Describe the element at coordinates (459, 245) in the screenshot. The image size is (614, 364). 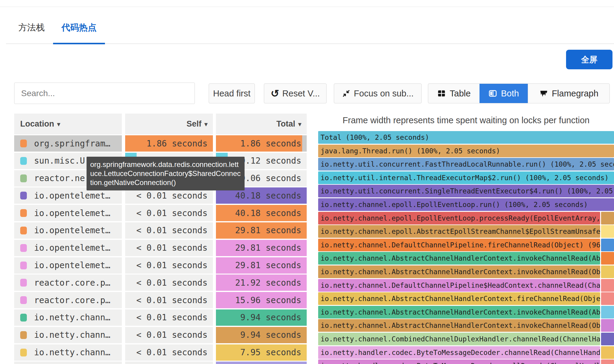
I see `flame-frame: io.netty.channel.DefaultChannelPipeline.…` at that location.